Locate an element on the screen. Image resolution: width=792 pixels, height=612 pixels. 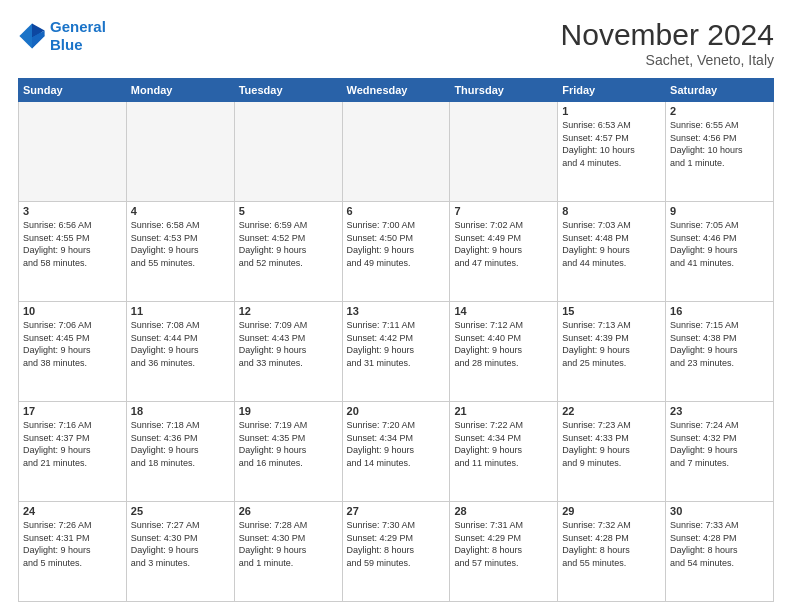
day-number: 23 is located at coordinates (720, 411).